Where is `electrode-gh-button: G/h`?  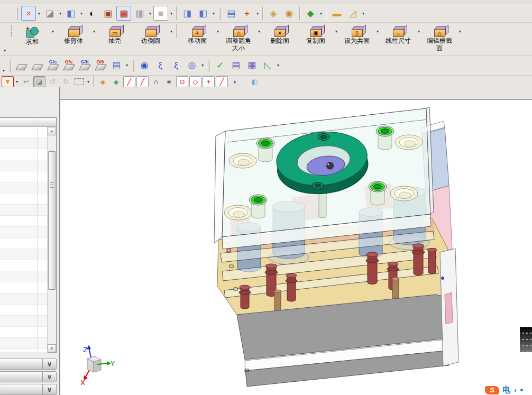
electrode-gh-button: G/h is located at coordinates (85, 66).